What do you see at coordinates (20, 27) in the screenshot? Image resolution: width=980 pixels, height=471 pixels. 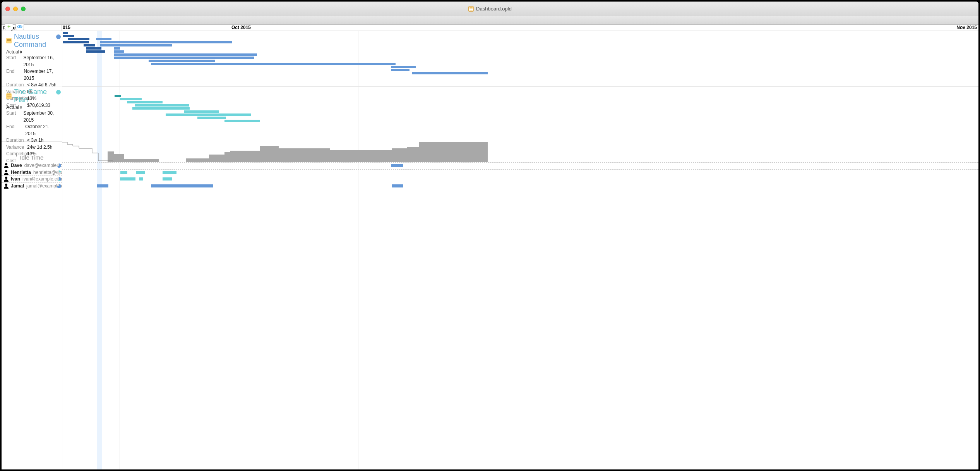 I see `view-button` at bounding box center [20, 27].